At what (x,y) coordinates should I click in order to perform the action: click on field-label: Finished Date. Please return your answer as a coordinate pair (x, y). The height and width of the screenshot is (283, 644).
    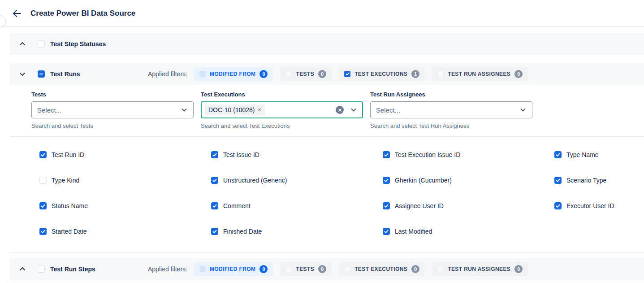
    Looking at the image, I should click on (242, 231).